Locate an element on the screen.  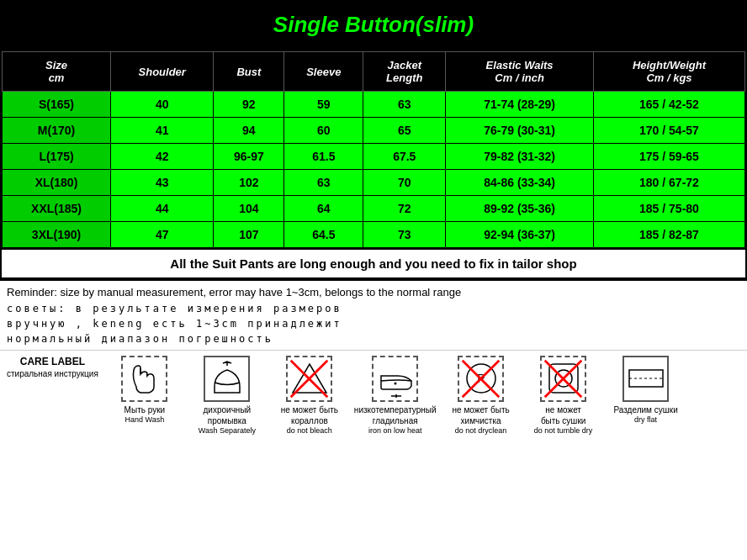
header: Single Button(slim) is located at coordinates (374, 25).